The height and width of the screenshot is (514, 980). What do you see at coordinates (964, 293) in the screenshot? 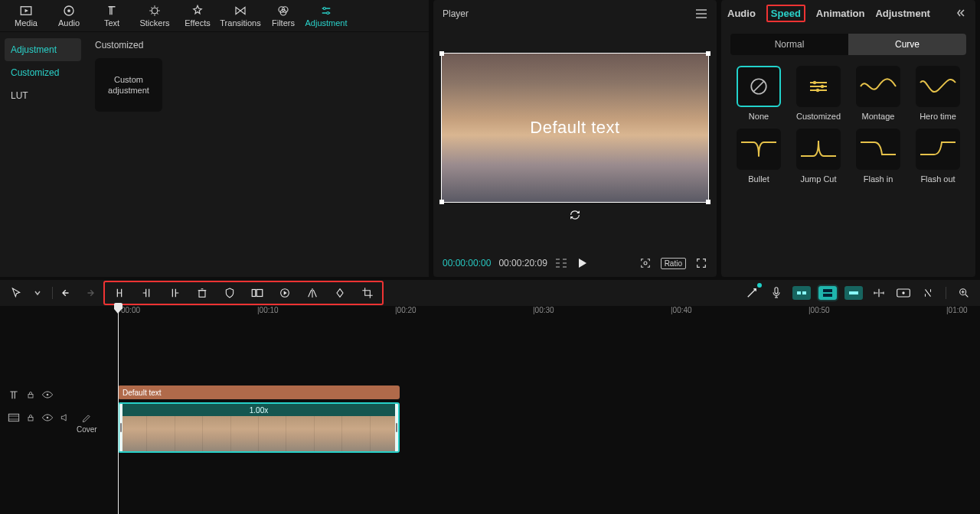
I see `zoom-timeline-icon` at bounding box center [964, 293].